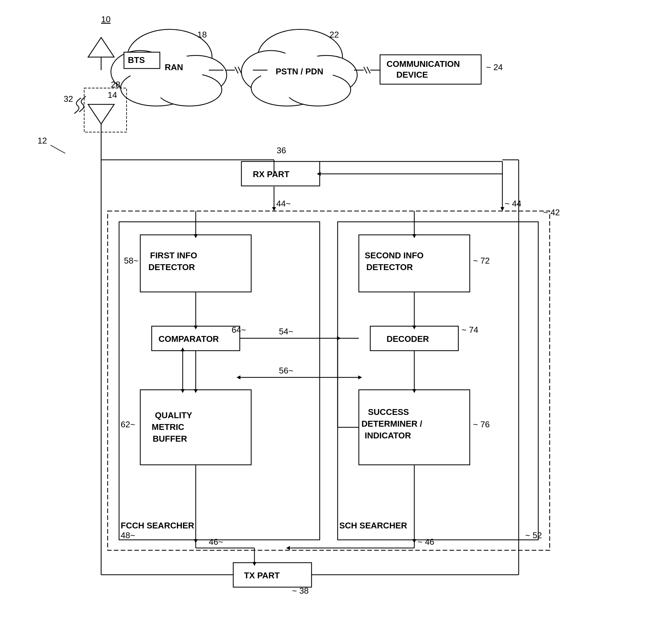 Image resolution: width=672 pixels, height=624 pixels. What do you see at coordinates (68, 99) in the screenshot?
I see `ref-32: 32` at bounding box center [68, 99].